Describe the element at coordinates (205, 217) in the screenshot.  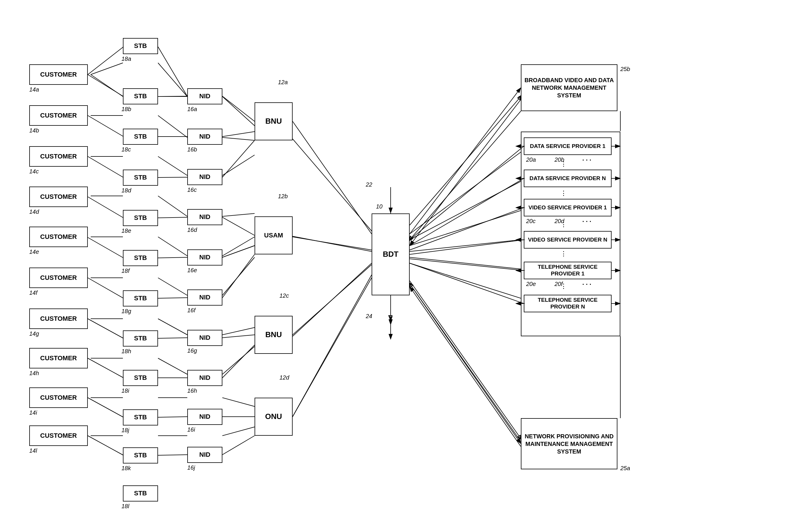
I see `nid-16d: NID` at that location.